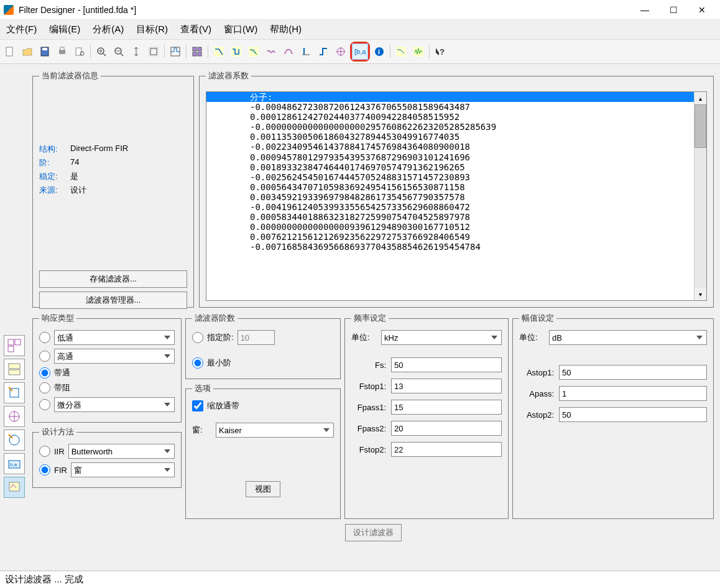  What do you see at coordinates (256, 338) in the screenshot?
I see `specify-order-input` at bounding box center [256, 338].